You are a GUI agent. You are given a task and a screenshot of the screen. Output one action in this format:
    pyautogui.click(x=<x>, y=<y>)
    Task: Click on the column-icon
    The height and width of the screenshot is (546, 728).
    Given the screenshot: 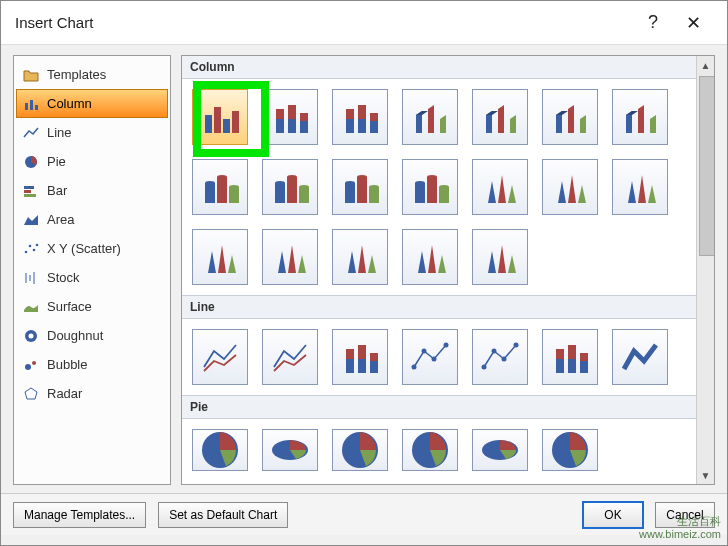 What is the action you would take?
    pyautogui.click(x=31, y=104)
    